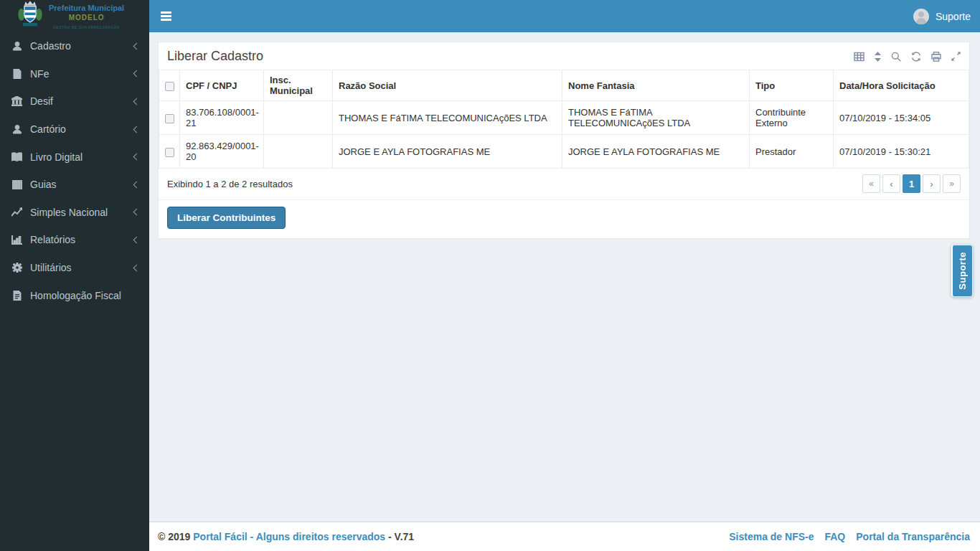  What do you see at coordinates (82, 157) in the screenshot?
I see `sidebar-item-label: Livro Digital` at bounding box center [82, 157].